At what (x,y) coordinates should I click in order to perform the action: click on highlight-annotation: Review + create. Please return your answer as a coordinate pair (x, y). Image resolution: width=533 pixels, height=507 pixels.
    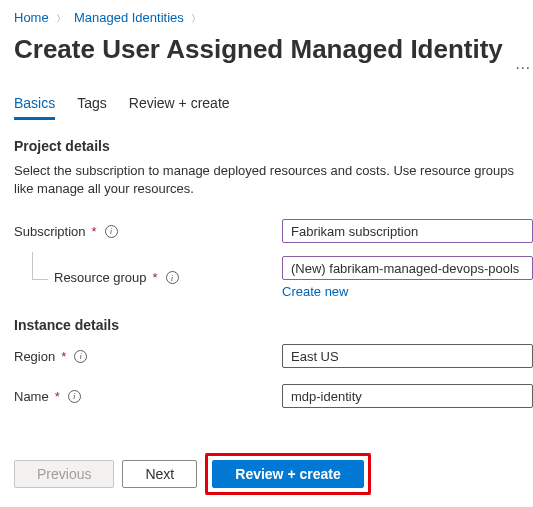
    Looking at the image, I should click on (288, 474).